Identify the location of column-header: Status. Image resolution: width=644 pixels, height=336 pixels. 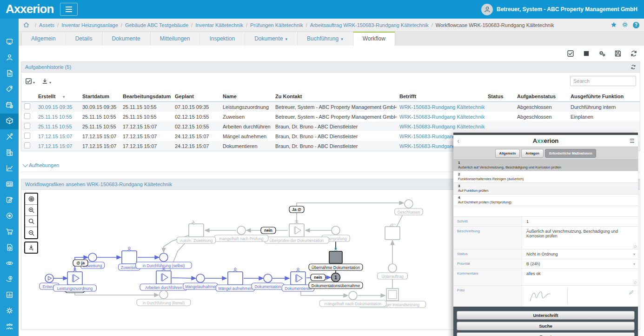
(499, 94).